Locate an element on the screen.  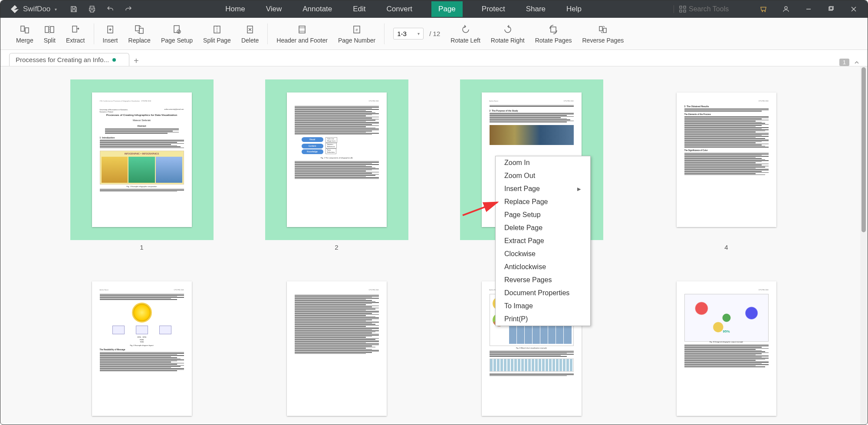
scrollbar-handle is located at coordinates (864, 150).